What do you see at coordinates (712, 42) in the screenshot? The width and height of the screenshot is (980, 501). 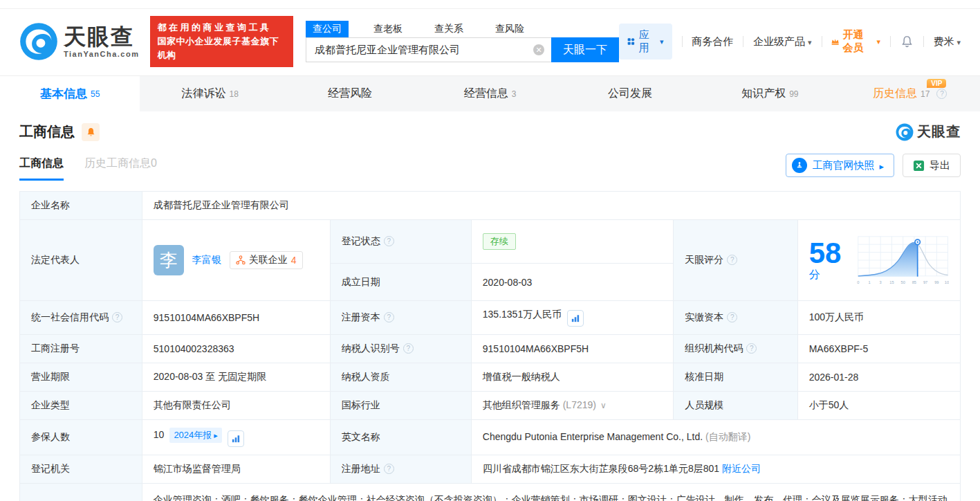 I see `business-cooperation-link: 商务合作` at bounding box center [712, 42].